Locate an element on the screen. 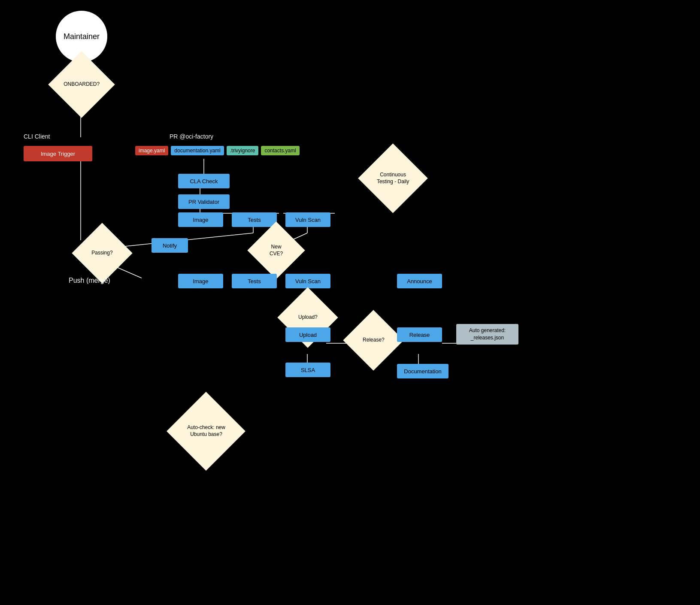 This screenshot has width=700, height=605. pr-validator-button: PR Validator is located at coordinates (204, 202).